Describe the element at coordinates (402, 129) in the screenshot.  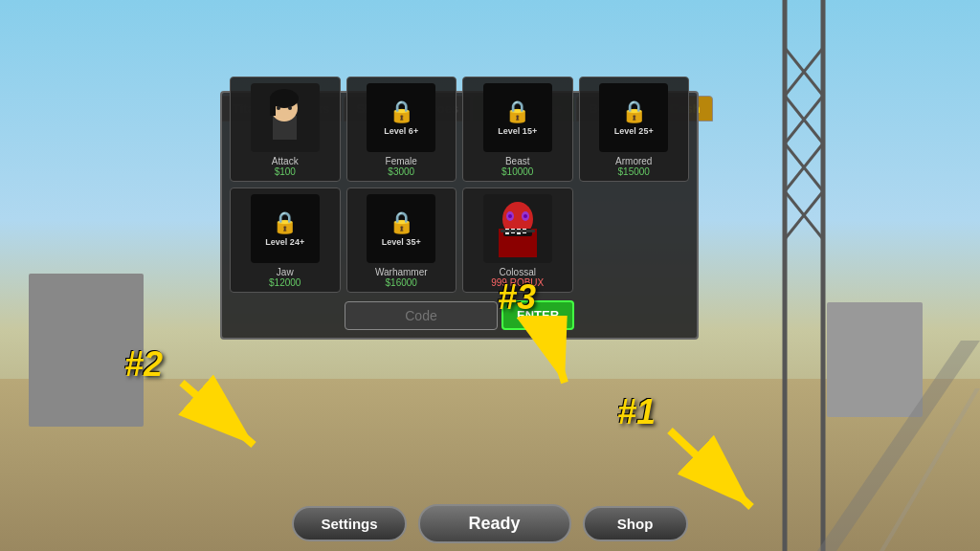
I see `skin-card-female: 🔒 Level 6+ Female $3000` at that location.